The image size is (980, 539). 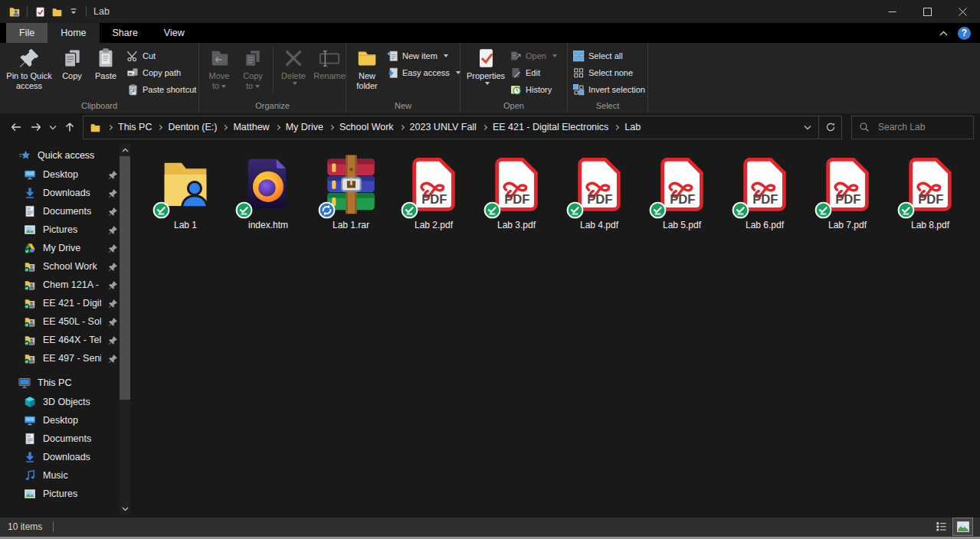 What do you see at coordinates (941, 527) in the screenshot?
I see `details-view-button` at bounding box center [941, 527].